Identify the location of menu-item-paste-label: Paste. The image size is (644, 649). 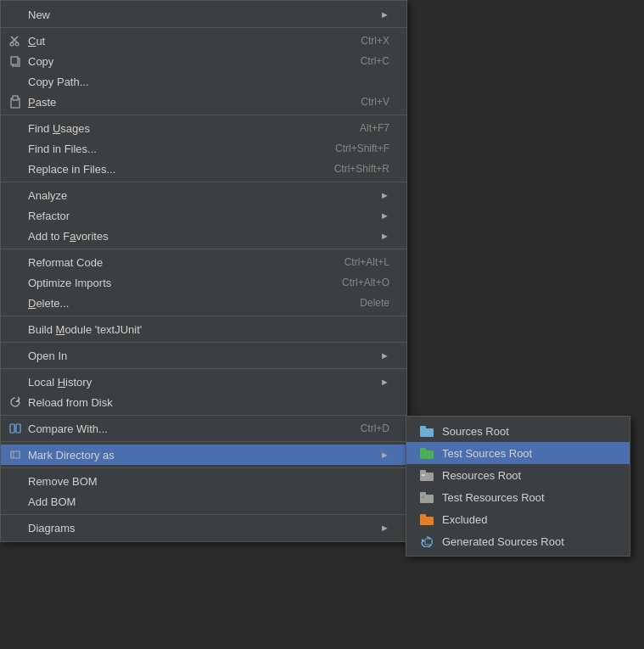
(186, 102).